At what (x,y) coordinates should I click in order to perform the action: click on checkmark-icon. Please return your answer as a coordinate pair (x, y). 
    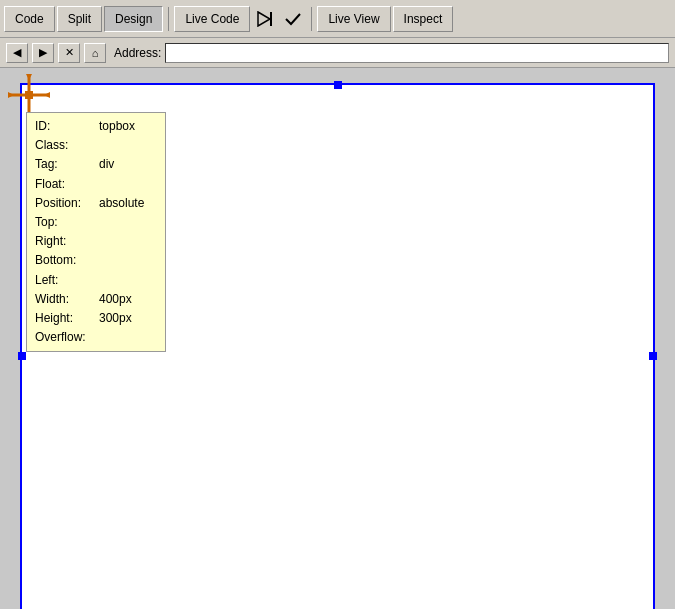
    Looking at the image, I should click on (293, 19).